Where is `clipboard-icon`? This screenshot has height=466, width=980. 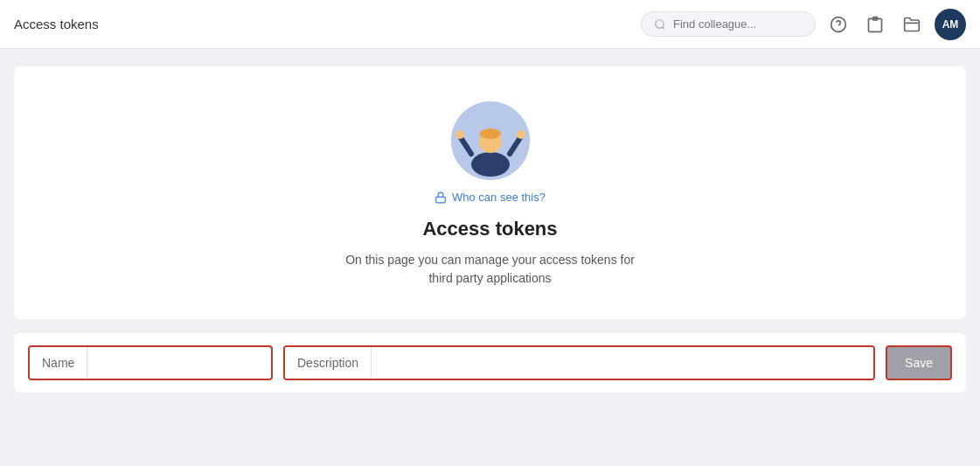
clipboard-icon is located at coordinates (875, 24).